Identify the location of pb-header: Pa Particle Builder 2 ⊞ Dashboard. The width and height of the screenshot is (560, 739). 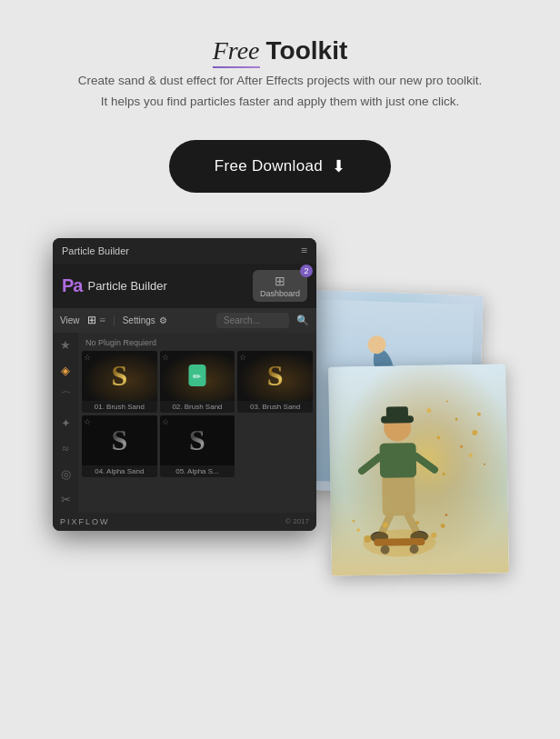
(185, 285).